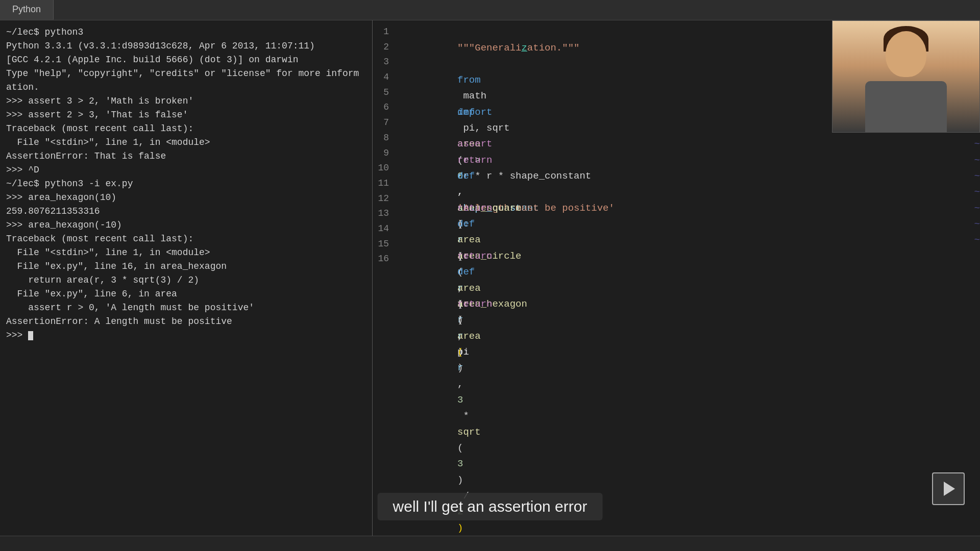  Describe the element at coordinates (186, 294) in the screenshot. I see `terminal-line-20: File "ex.py", line 6, in area` at that location.